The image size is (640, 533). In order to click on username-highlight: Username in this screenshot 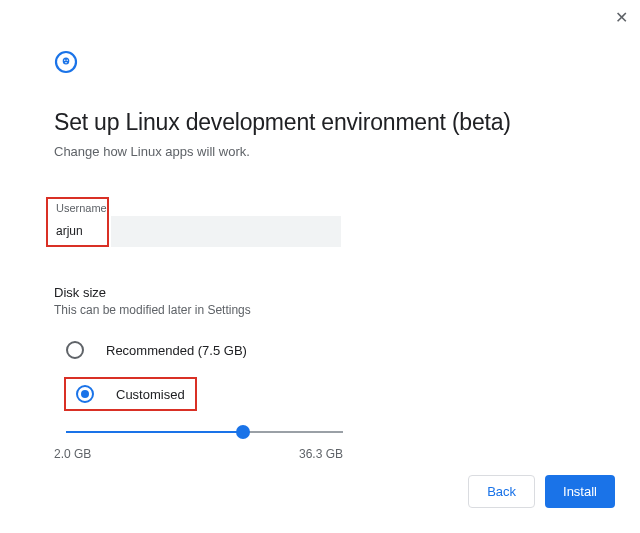, I will do `click(78, 222)`.